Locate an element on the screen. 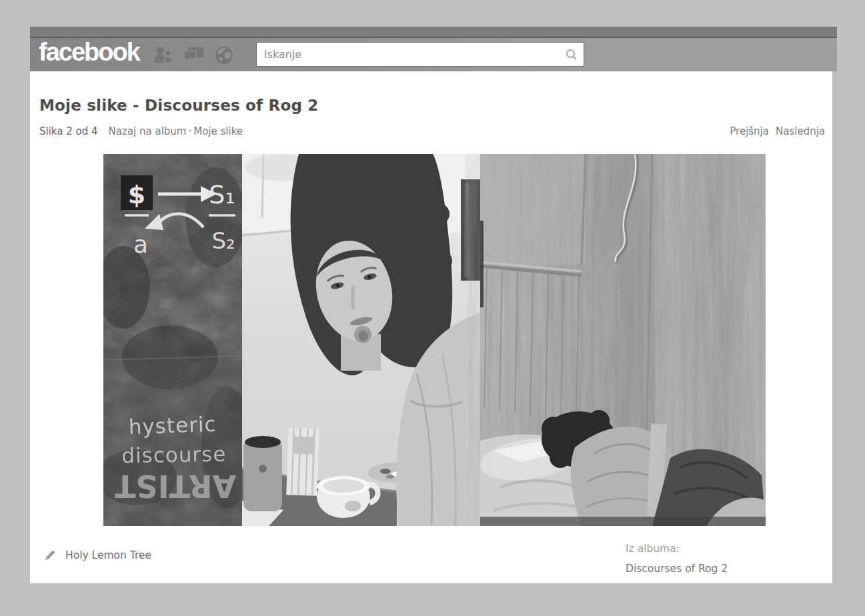 Image resolution: width=865 pixels, height=616 pixels. from-album-block: Iz albuma: Discourses of Rog 2 is located at coordinates (676, 559).